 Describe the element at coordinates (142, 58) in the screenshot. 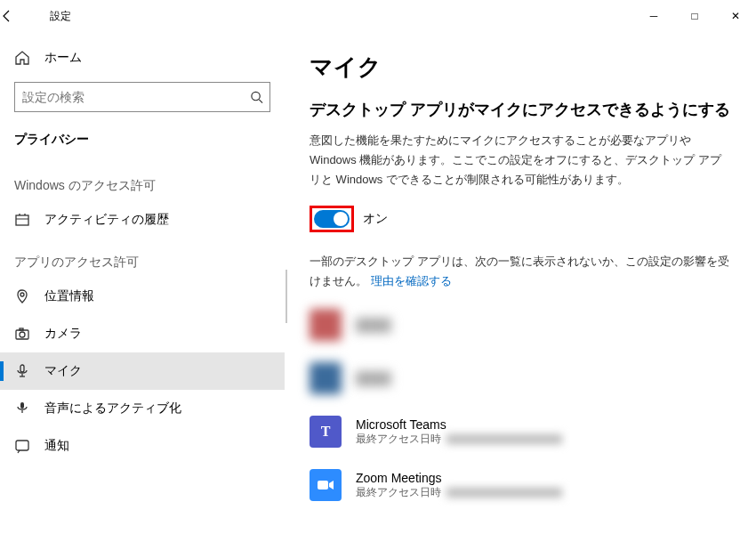

I see `home-nav: ホーム` at that location.